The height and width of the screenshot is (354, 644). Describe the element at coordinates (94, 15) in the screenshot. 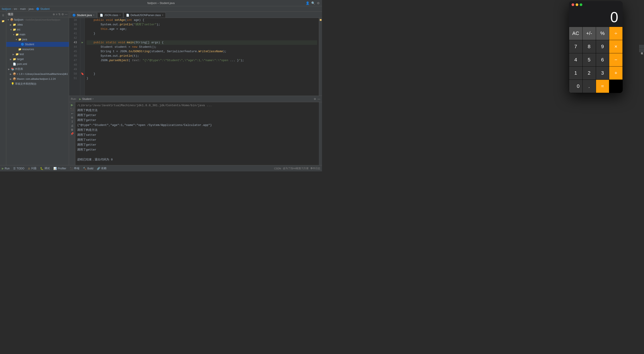

I see `tab-close-student: ×` at that location.